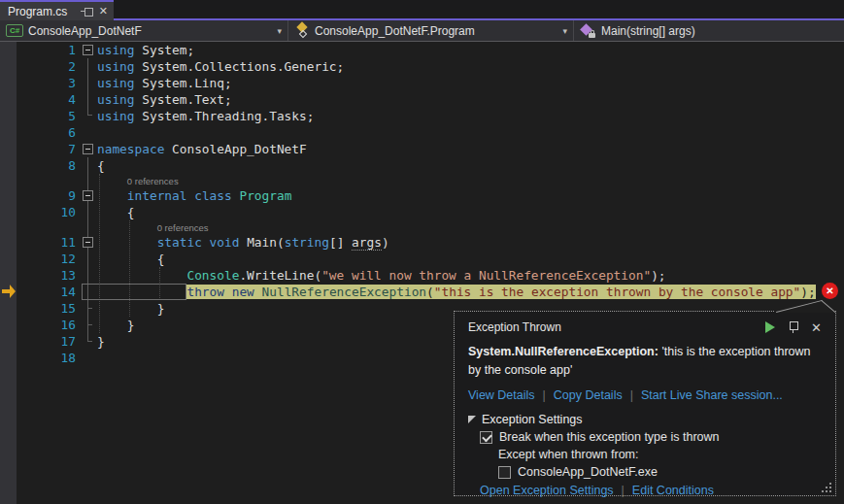  What do you see at coordinates (422, 117) in the screenshot?
I see `code-line: 5using System.Threading.Tasks;` at bounding box center [422, 117].